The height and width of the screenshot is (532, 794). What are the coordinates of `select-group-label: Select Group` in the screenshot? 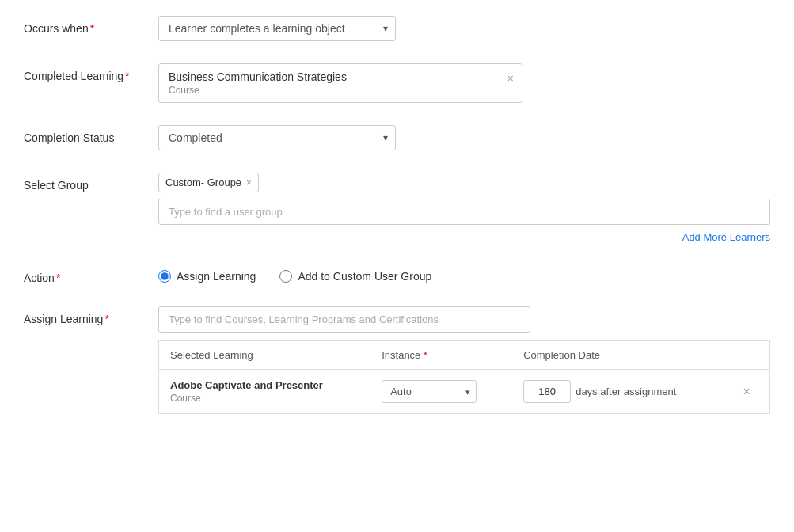 It's located at (91, 182).